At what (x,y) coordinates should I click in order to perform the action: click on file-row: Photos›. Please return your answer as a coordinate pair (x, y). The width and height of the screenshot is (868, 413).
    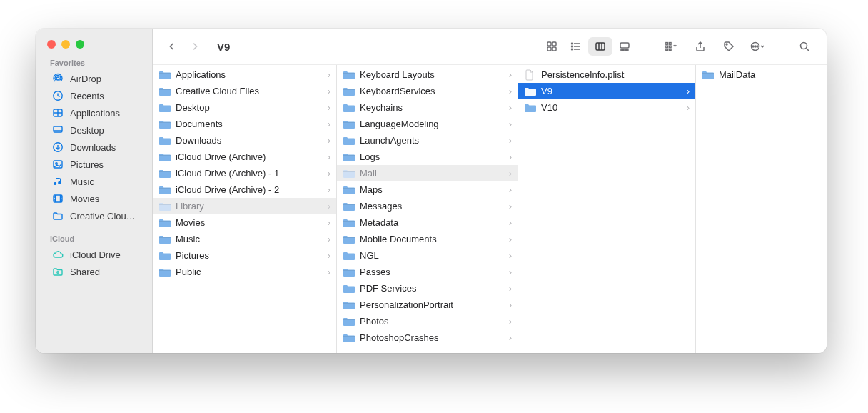
    Looking at the image, I should click on (427, 322).